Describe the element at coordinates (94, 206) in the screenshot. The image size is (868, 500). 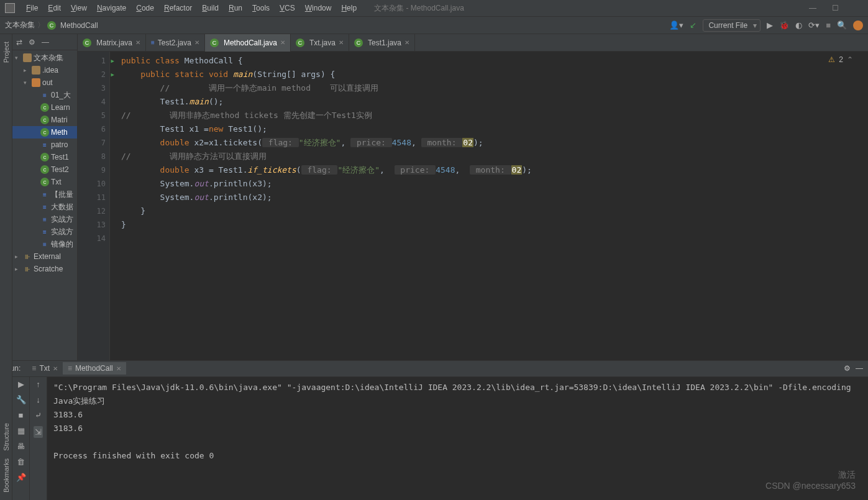
I see `gutter: 1▶2▶34567891011121314` at that location.